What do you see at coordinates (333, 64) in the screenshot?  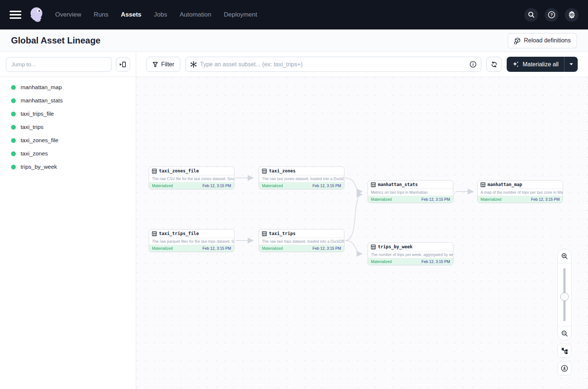 I see `asset-subset-field` at bounding box center [333, 64].